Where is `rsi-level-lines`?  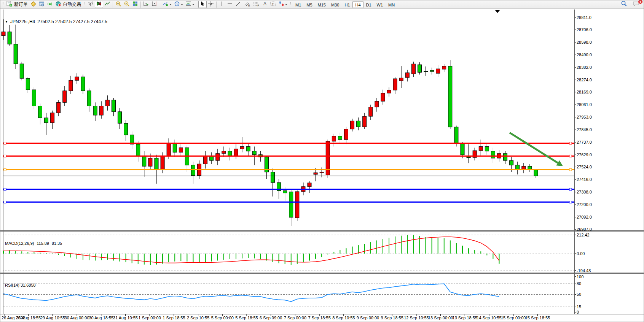
rsi-level-lines is located at coordinates (289, 295).